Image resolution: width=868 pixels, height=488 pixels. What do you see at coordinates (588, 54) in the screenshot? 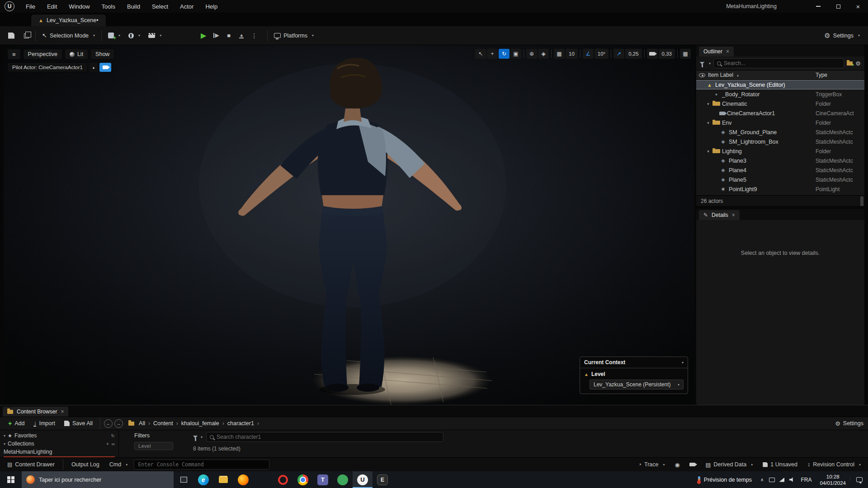
I see `rotation-snap-button: ∠` at bounding box center [588, 54].